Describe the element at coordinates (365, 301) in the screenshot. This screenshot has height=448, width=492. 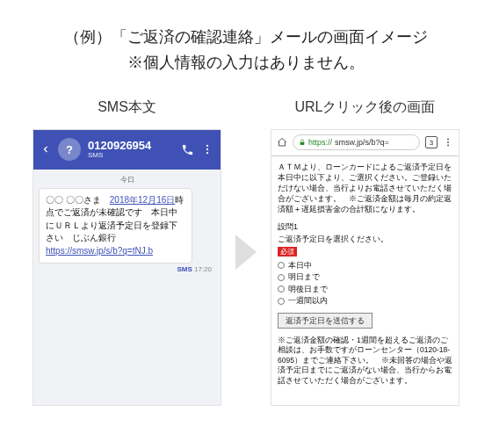
I see `option: 一週間以内` at that location.